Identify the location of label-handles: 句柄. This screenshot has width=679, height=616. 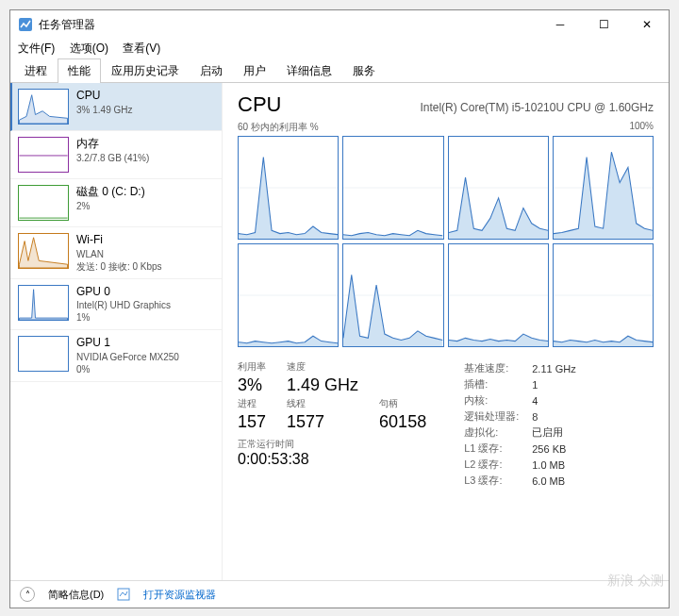
(403, 404).